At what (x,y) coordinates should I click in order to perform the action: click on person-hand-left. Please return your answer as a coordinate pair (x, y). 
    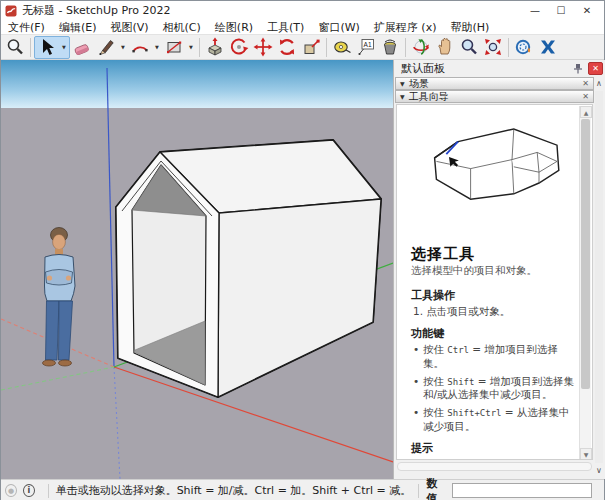
    Looking at the image, I should click on (50, 278).